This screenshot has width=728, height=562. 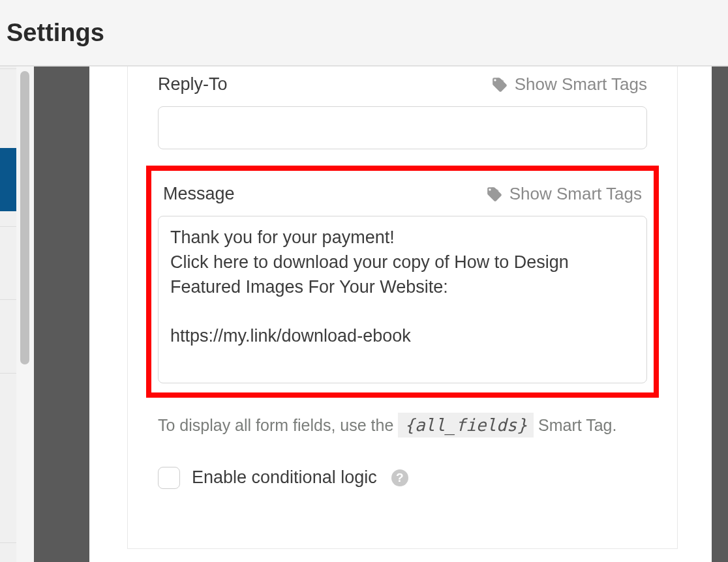 I want to click on help-icon: ?, so click(x=400, y=478).